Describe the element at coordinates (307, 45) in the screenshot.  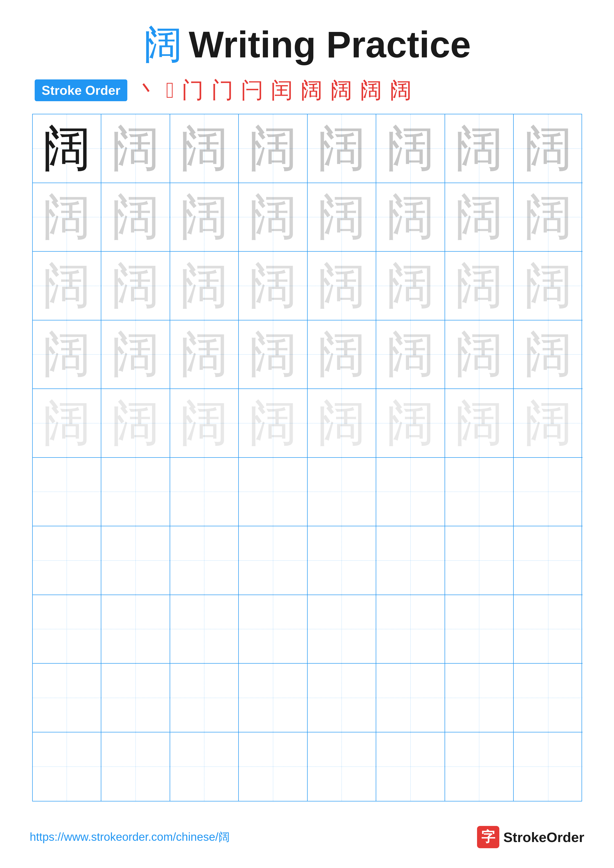
I see `title-section: 阔 Writing Practice` at that location.